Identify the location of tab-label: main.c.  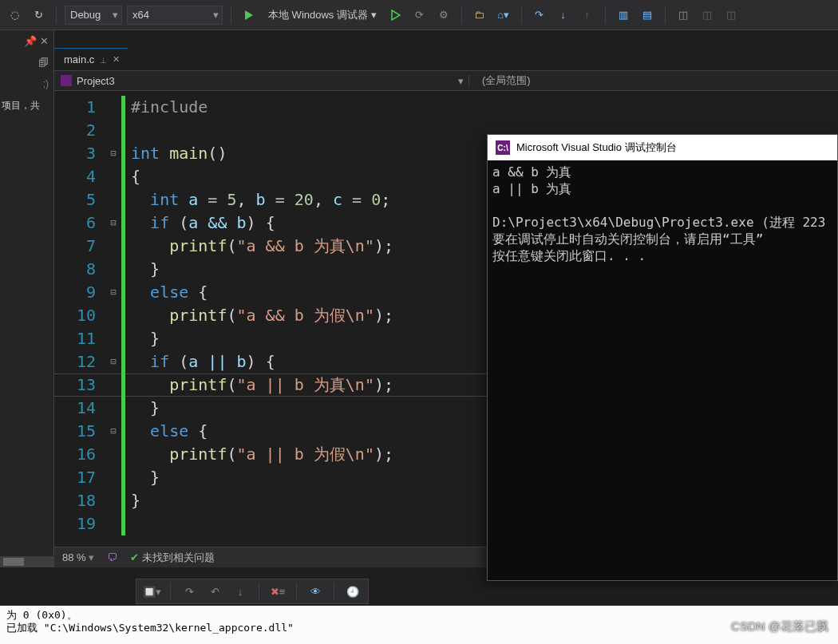
(79, 59).